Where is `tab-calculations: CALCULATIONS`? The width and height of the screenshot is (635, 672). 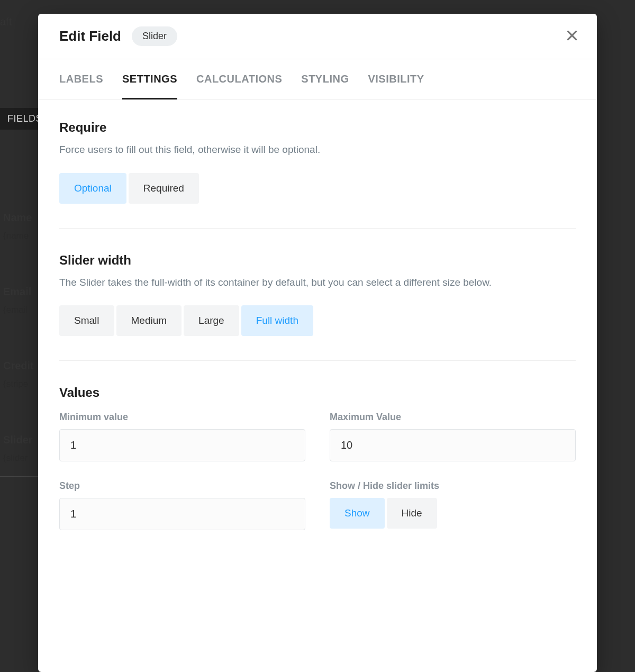 tab-calculations: CALCULATIONS is located at coordinates (239, 79).